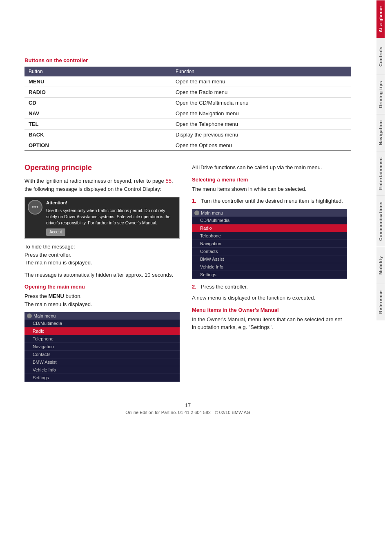 This screenshot has width=392, height=555. I want to click on button-cell: TEL, so click(98, 124).